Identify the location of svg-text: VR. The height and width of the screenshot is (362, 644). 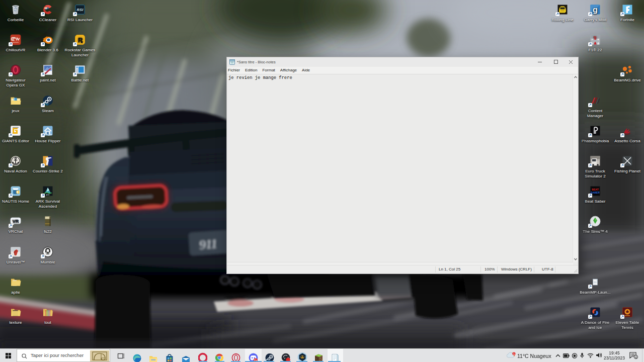
(16, 221).